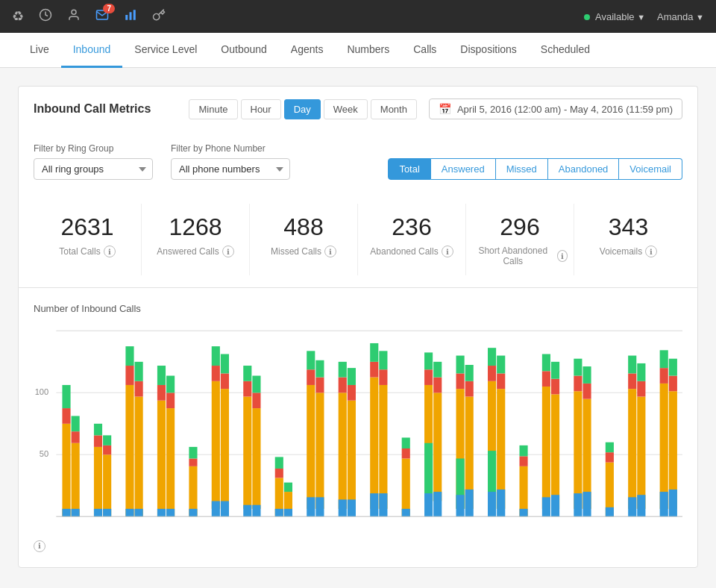 The width and height of the screenshot is (716, 588). Describe the element at coordinates (44, 454) in the screenshot. I see `svg-text: 50` at that location.